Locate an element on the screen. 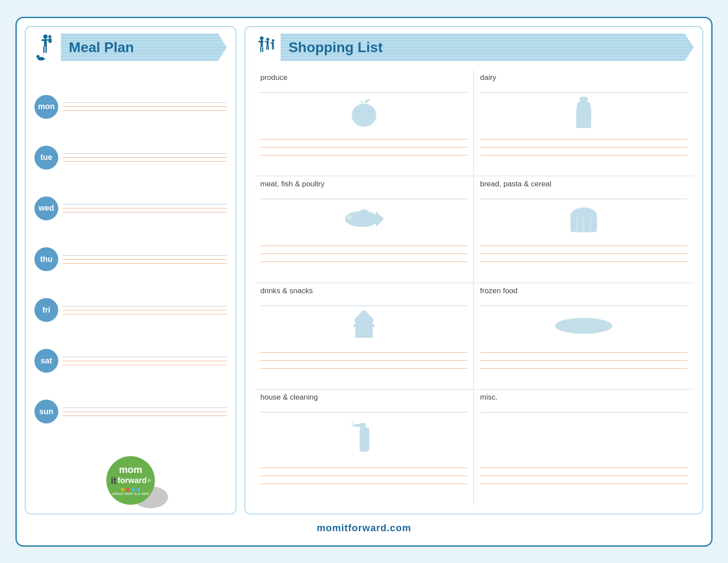 This screenshot has height=563, width=728. shopping-list-banner: Shopping List is located at coordinates (487, 47).